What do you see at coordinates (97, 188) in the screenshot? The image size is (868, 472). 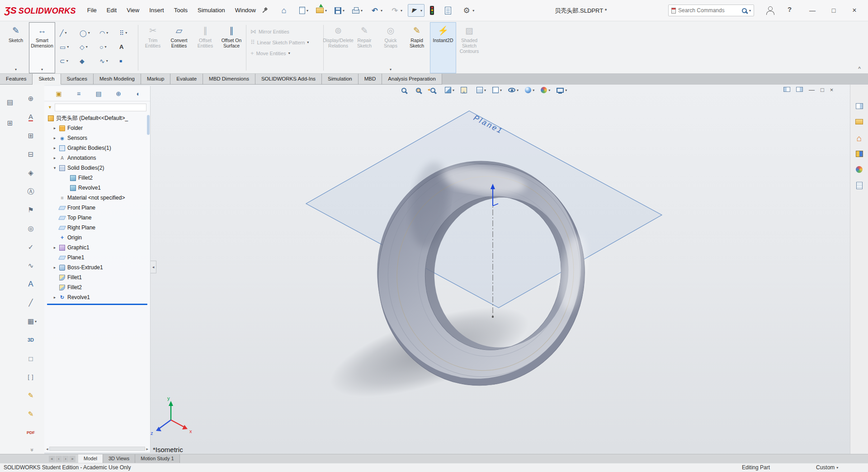 I see `tree-item-revolve1: Revolve1` at bounding box center [97, 188].